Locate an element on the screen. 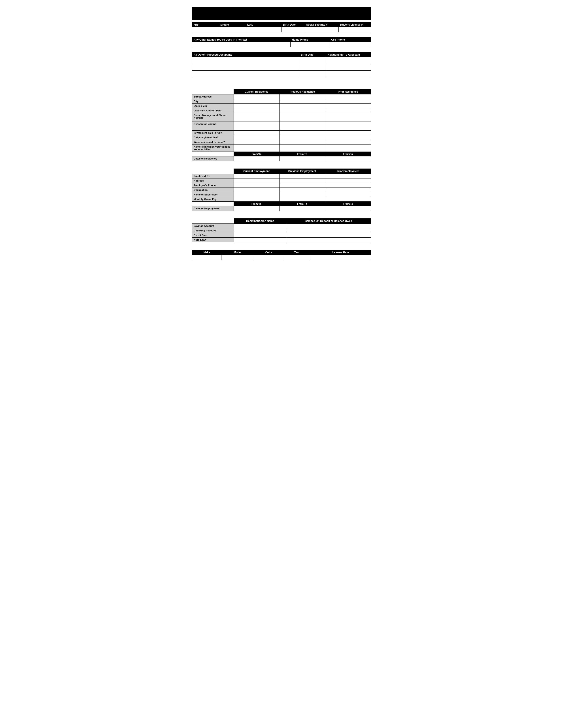 The height and width of the screenshot is (728, 563). reason-leaving-prior is located at coordinates (348, 126).